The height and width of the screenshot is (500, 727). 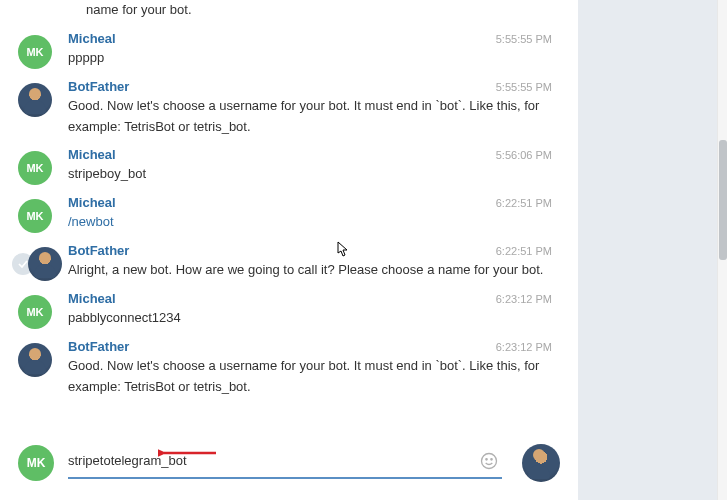 I want to click on message-row: BotFather 5:55:55 PM Good. Now let's cho…, so click(x=289, y=112).